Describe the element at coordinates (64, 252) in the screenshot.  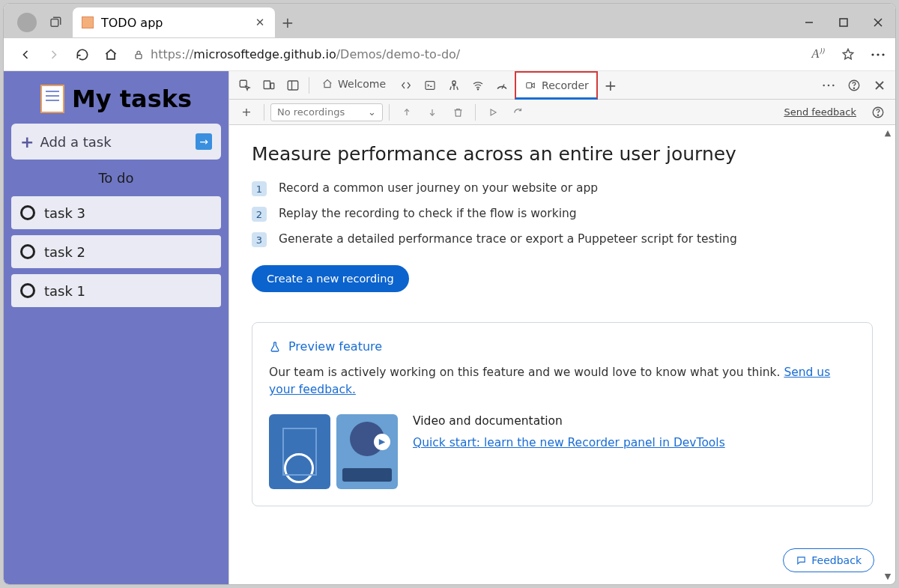
I see `task-label: task 2` at that location.